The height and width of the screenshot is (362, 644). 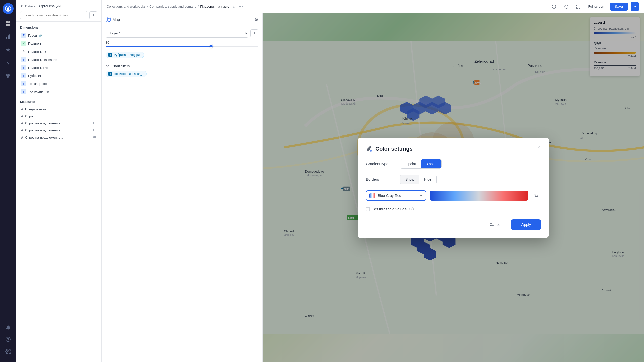 I want to click on measure-predlozhenie: # Предложение, so click(x=59, y=109).